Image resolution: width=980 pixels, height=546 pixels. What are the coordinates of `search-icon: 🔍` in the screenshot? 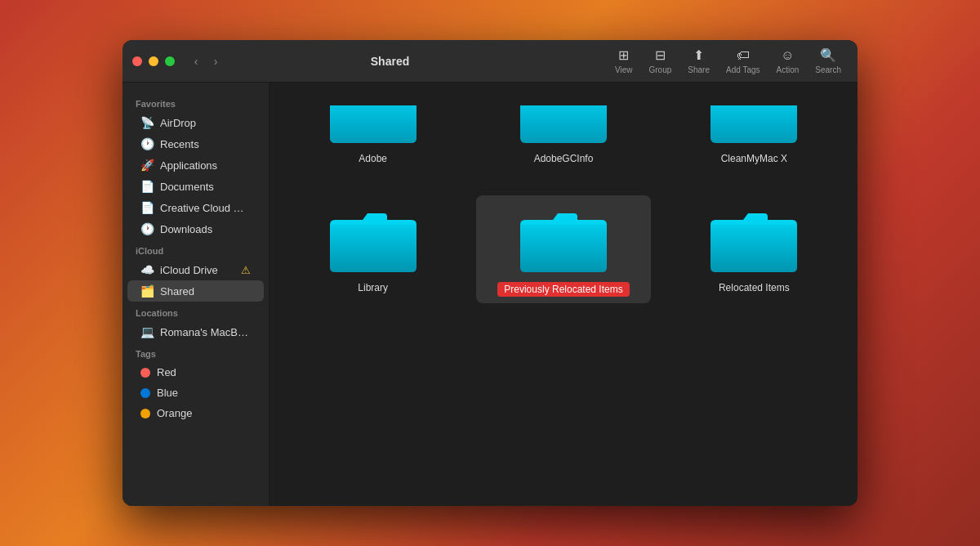 It's located at (828, 56).